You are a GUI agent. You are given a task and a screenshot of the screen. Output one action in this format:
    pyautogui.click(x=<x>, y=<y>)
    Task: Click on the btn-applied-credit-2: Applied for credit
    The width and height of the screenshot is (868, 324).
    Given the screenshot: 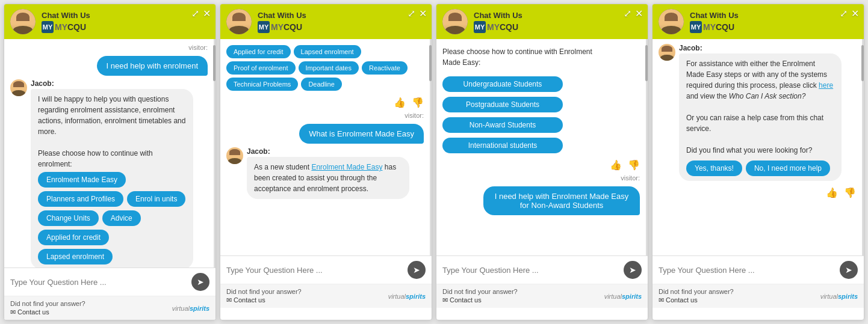 What is the action you would take?
    pyautogui.click(x=259, y=52)
    